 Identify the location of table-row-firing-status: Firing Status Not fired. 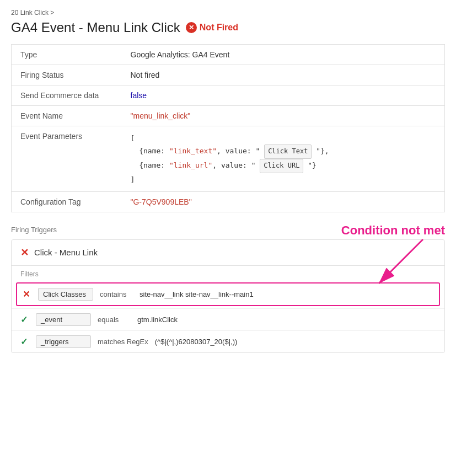
(228, 75).